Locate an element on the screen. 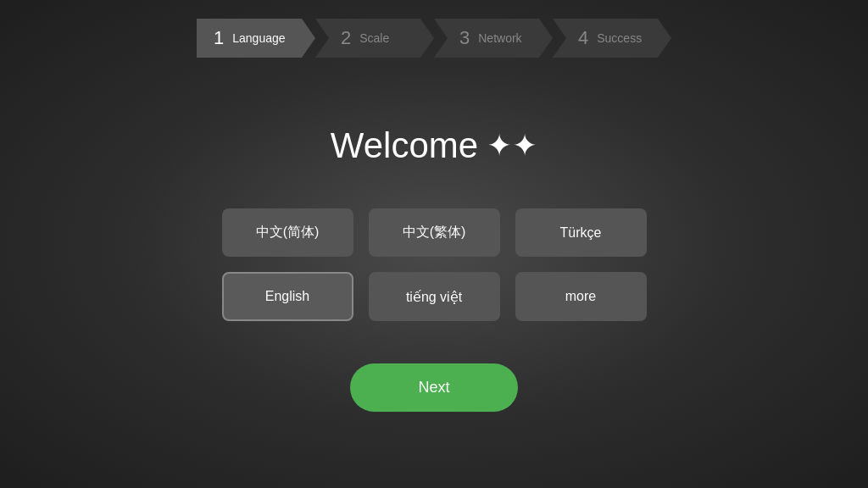 The image size is (868, 488). lang-btn-tieng-viet: tiếng việt is located at coordinates (434, 297).